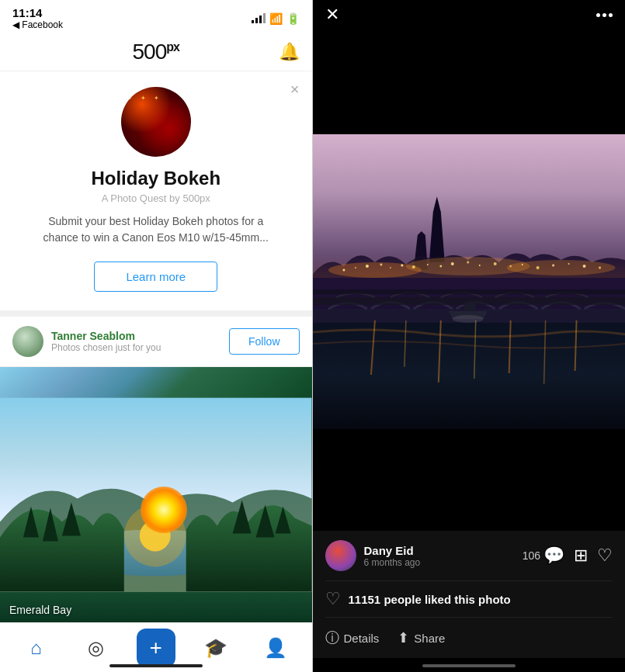  What do you see at coordinates (393, 556) in the screenshot?
I see `photographer-details: Dany Eid 6 months ago` at bounding box center [393, 556].